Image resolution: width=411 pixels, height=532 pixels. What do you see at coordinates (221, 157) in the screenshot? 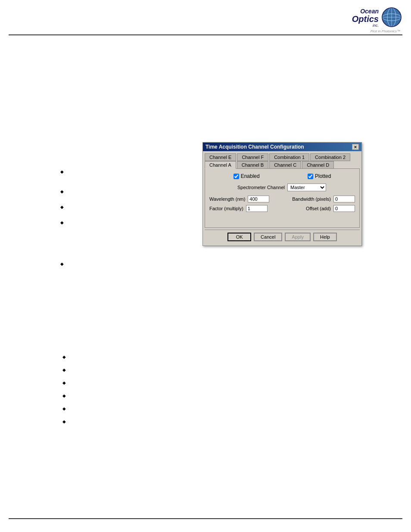
I see `tab-channel-e: Channel E` at bounding box center [221, 157].